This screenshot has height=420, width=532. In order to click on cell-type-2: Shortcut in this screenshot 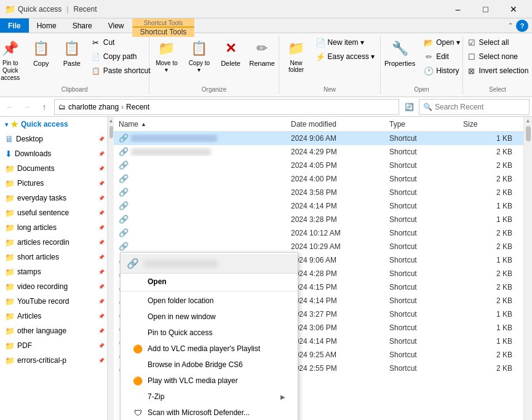, I will do `click(426, 152)`.